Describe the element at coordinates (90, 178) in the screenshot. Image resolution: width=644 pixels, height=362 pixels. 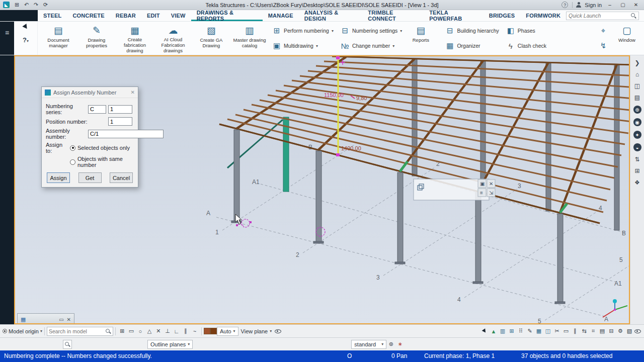
I see `get-button: Get` at that location.